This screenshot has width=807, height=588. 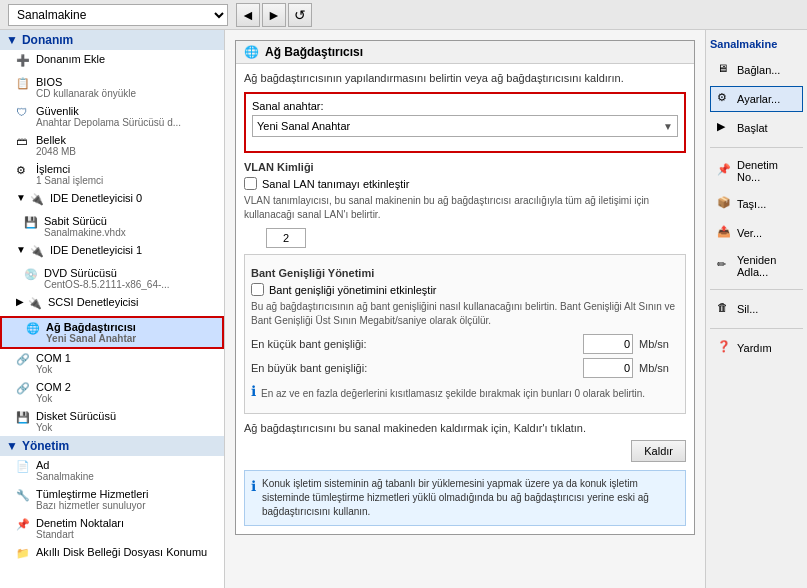 I want to click on vlan-checkbox, so click(x=250, y=184).